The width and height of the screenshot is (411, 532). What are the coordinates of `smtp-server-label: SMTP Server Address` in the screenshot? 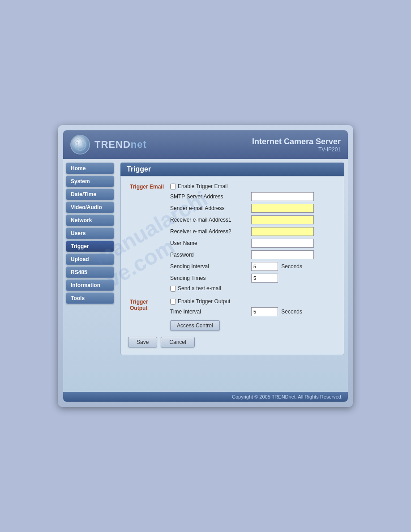 It's located at (209, 197).